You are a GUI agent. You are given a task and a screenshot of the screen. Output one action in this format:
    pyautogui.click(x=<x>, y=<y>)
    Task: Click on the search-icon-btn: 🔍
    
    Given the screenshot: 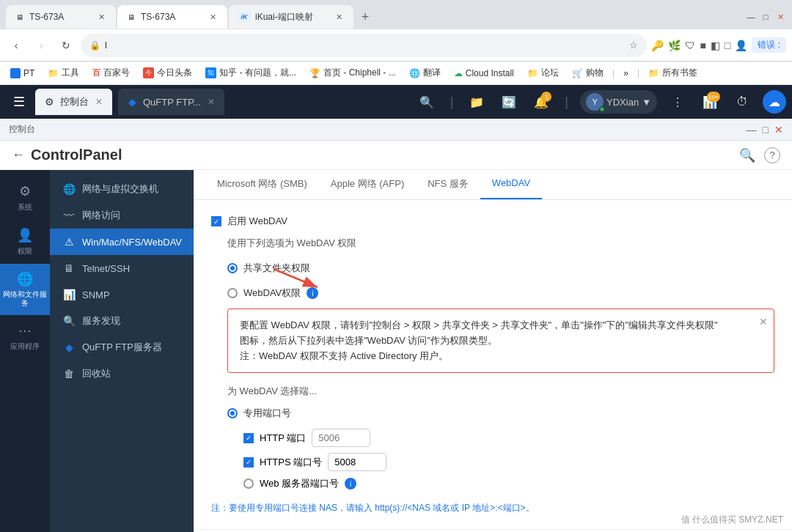 What is the action you would take?
    pyautogui.click(x=427, y=102)
    